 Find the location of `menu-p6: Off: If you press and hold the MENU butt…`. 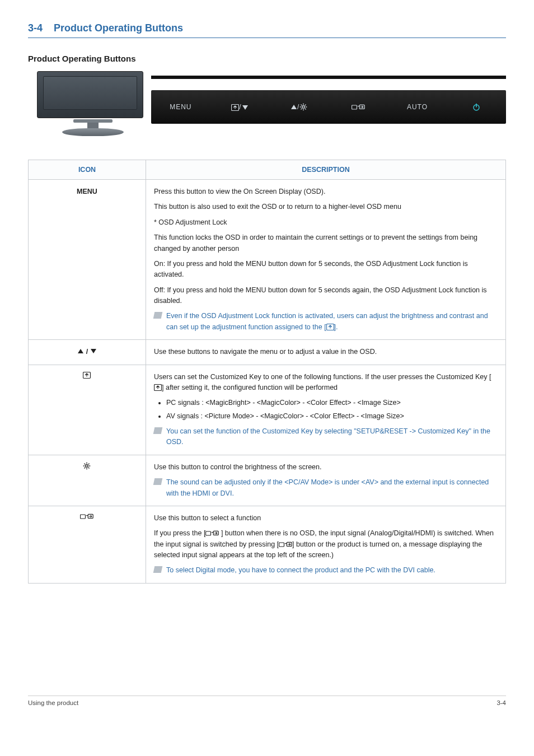

menu-p6: Off: If you press and hold the MENU butt… is located at coordinates (326, 296).